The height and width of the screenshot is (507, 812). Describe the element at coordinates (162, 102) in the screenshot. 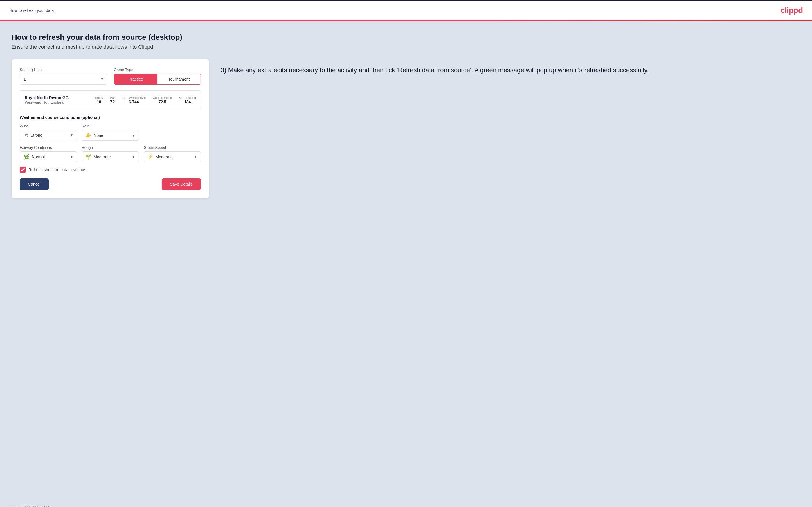

I see `course-rating-value: 72.5` at that location.